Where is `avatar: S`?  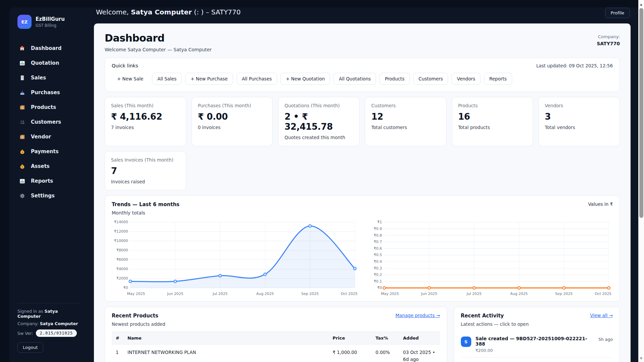
avatar: S is located at coordinates (466, 342).